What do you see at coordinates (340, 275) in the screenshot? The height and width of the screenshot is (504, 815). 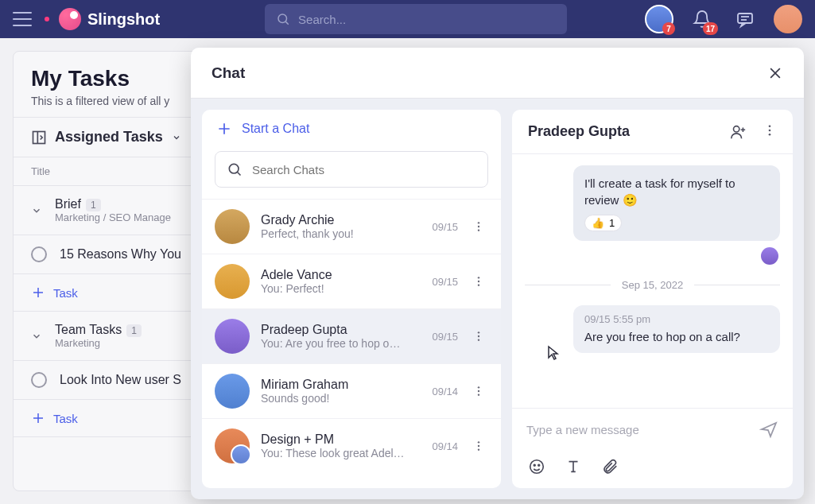 I see `chat-item-name: Adele Vance` at bounding box center [340, 275].